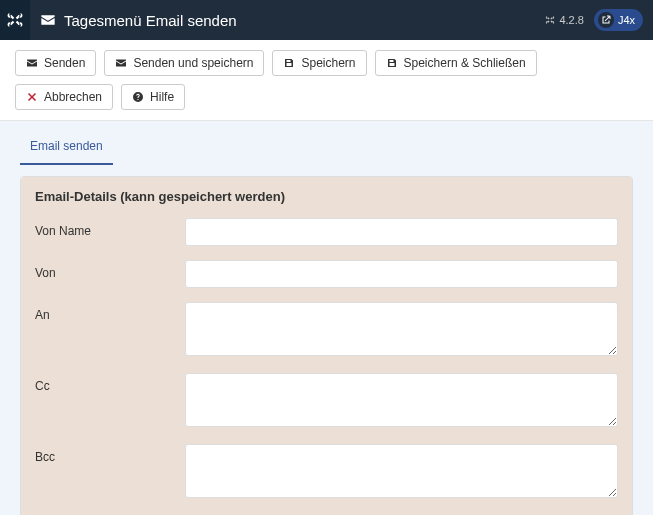  What do you see at coordinates (326, 20) in the screenshot?
I see `topbar: Tagesmenü Email senden 4.2.8 J4x` at bounding box center [326, 20].